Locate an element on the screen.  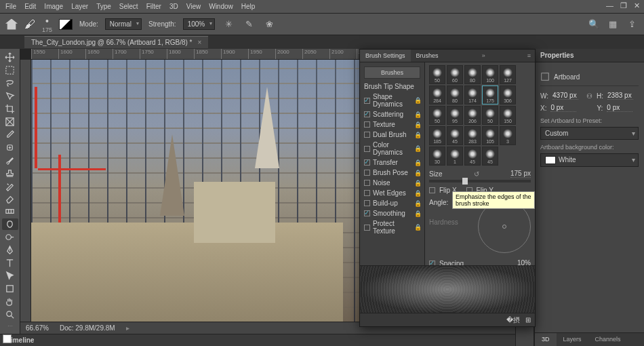
brush-thumb: 206 is located at coordinates (472, 115).